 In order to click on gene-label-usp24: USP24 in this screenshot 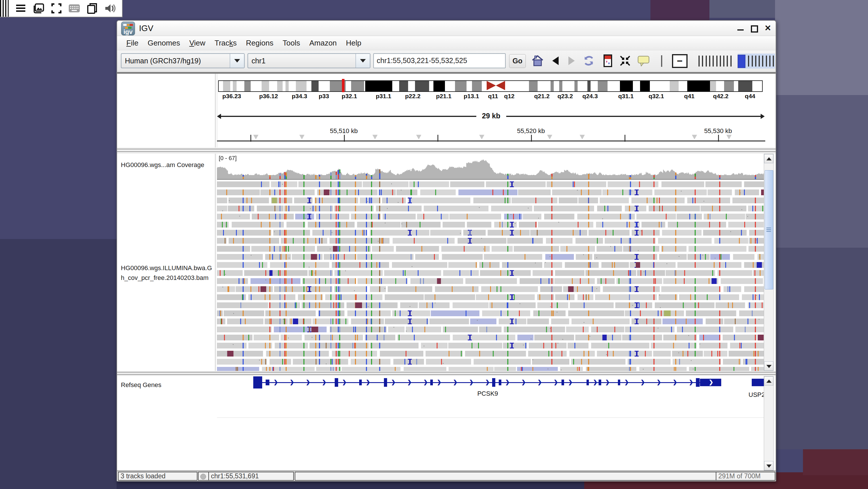, I will do `click(756, 395)`.